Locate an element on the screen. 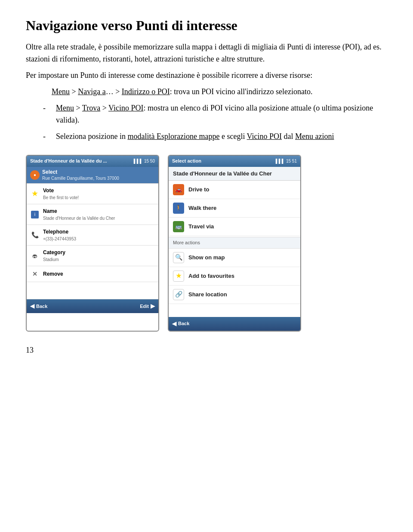  right-signal-icon: ▌▌▌ is located at coordinates (280, 161).